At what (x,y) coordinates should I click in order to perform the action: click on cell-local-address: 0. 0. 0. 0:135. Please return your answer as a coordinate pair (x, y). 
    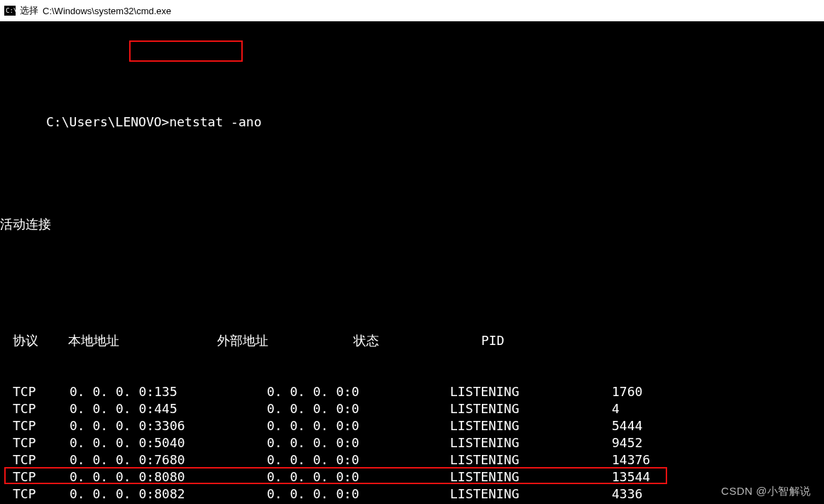
    Looking at the image, I should click on (168, 392).